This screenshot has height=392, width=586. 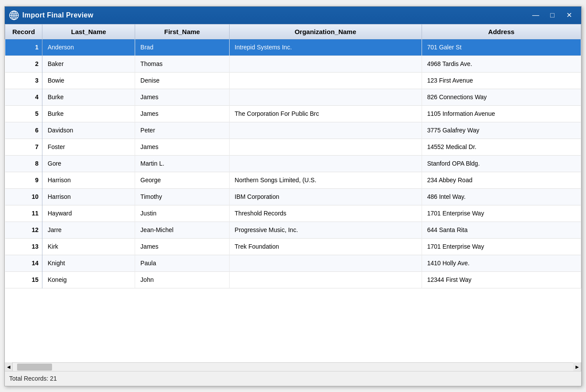 I want to click on cell-record: 2, so click(x=24, y=64).